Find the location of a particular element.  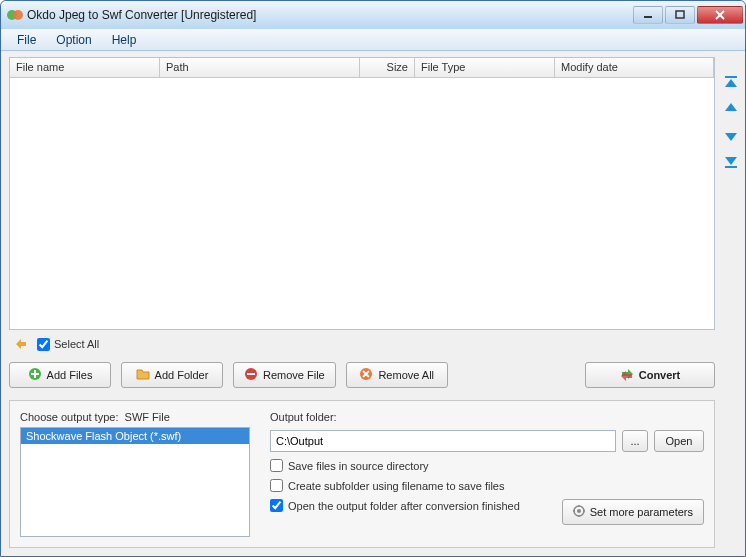

open-after-checkbox: Open the output folder after conversion … is located at coordinates (395, 506).